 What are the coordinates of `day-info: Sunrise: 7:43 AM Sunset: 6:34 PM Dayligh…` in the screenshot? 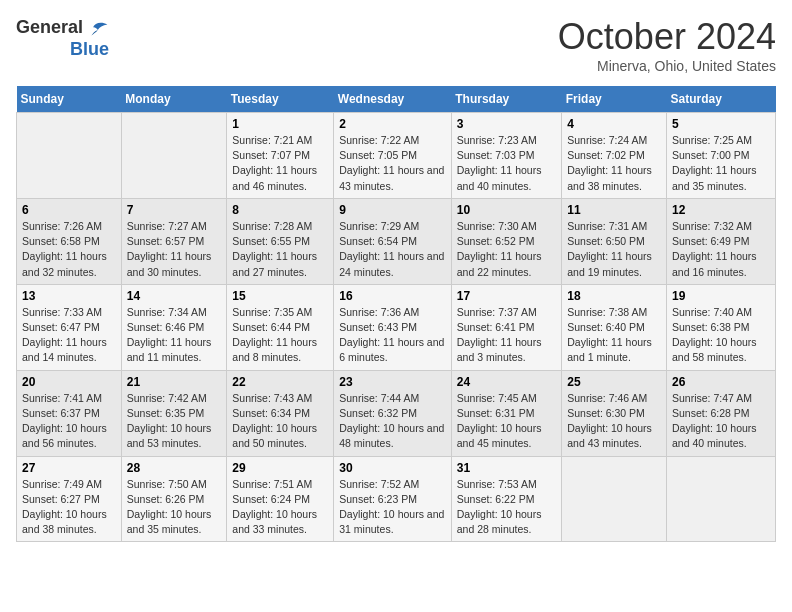 It's located at (280, 422).